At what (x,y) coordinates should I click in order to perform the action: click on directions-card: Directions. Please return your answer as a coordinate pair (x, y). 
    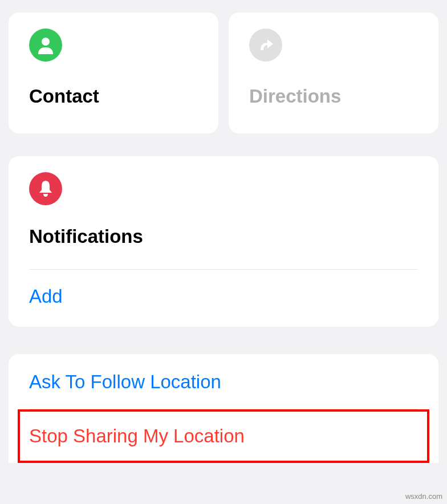
    Looking at the image, I should click on (334, 73).